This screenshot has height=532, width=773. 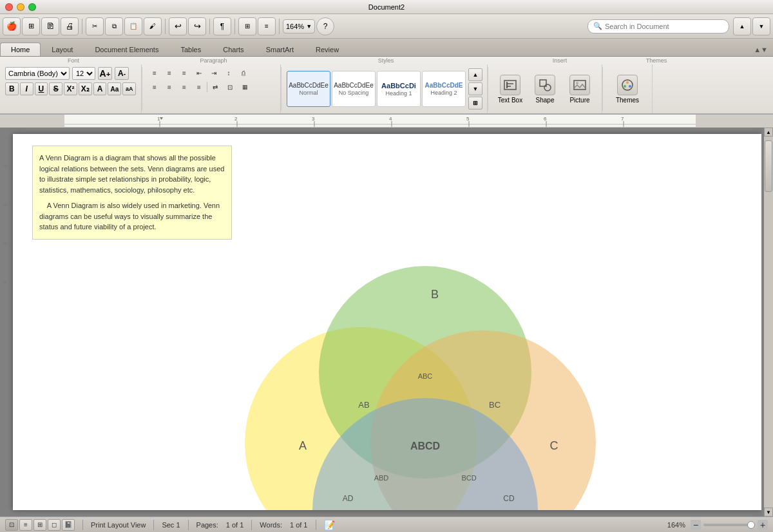 I want to click on venn-label-BC: BC, so click(x=495, y=404).